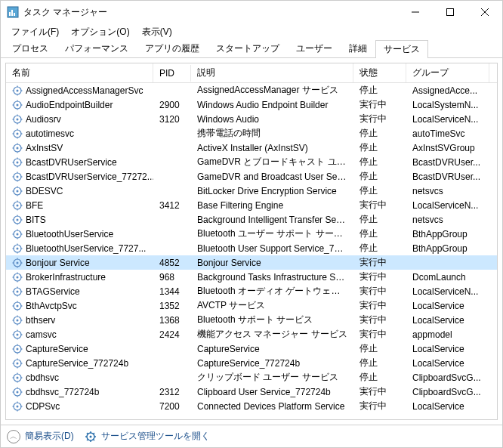 This screenshot has width=503, height=448. Describe the element at coordinates (252, 234) in the screenshot. I see `table-row: BluetoothUserServiceBluetooth ユーザー サポート …` at that location.